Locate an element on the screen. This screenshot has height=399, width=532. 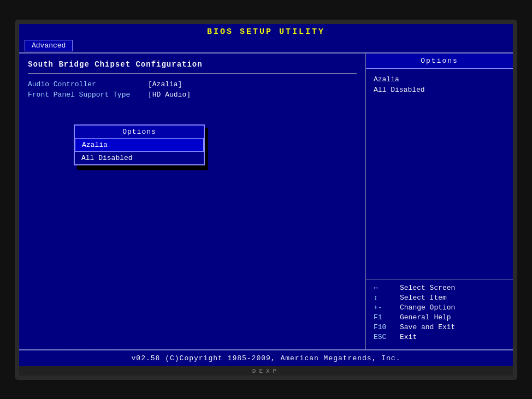
keybind-save-exit: F10 Save and Exit is located at coordinates (439, 327).